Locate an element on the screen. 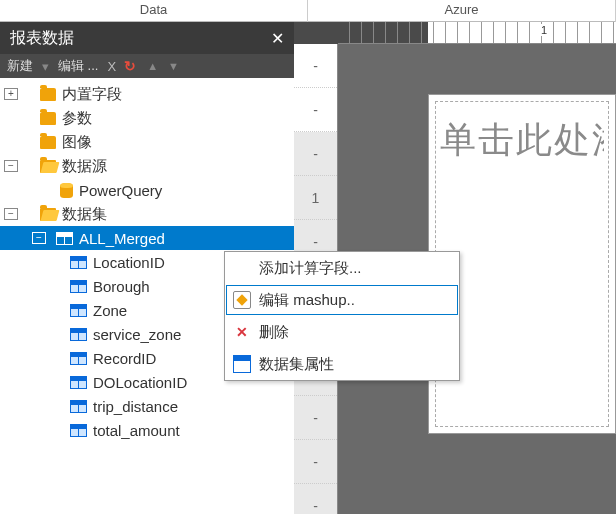 This screenshot has width=616, height=514. tree-label: 参数 is located at coordinates (77, 118).